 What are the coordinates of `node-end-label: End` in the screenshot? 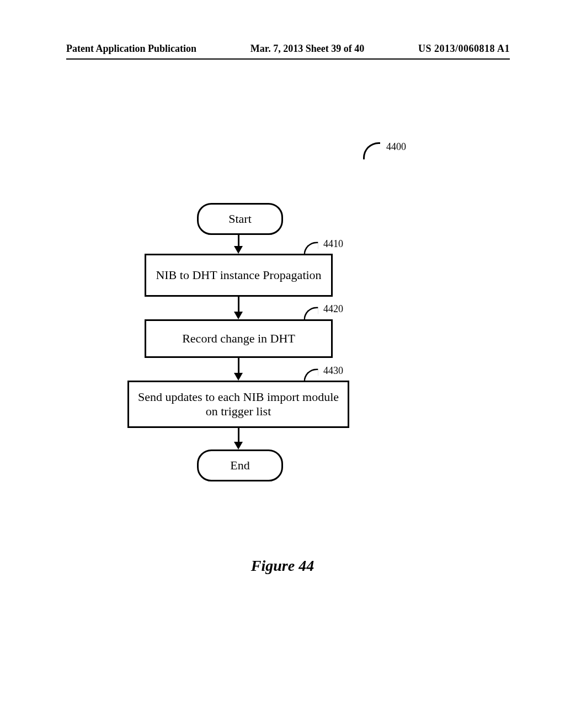 It's located at (239, 465).